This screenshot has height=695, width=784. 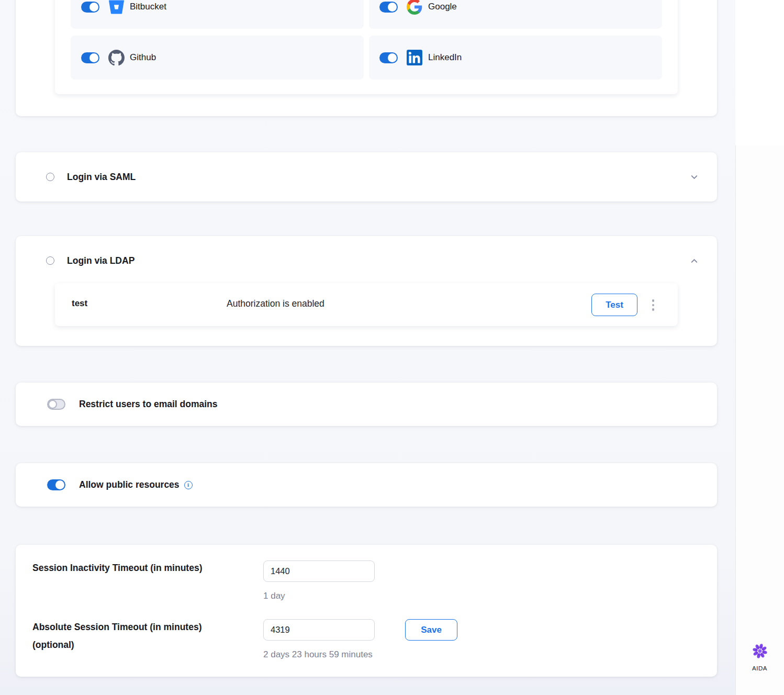 I want to click on chevron-down-icon, so click(x=694, y=177).